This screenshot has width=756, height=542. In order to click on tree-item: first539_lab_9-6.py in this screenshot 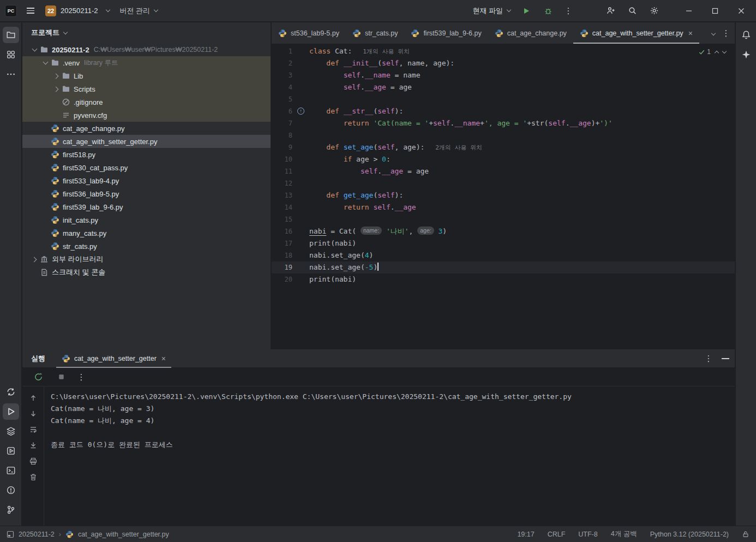, I will do `click(146, 207)`.